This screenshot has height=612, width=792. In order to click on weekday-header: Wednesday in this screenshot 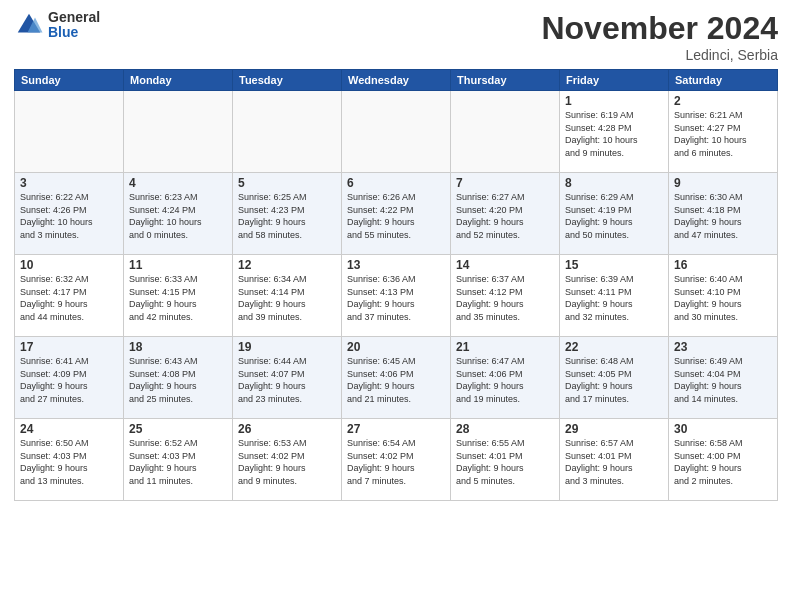, I will do `click(396, 80)`.